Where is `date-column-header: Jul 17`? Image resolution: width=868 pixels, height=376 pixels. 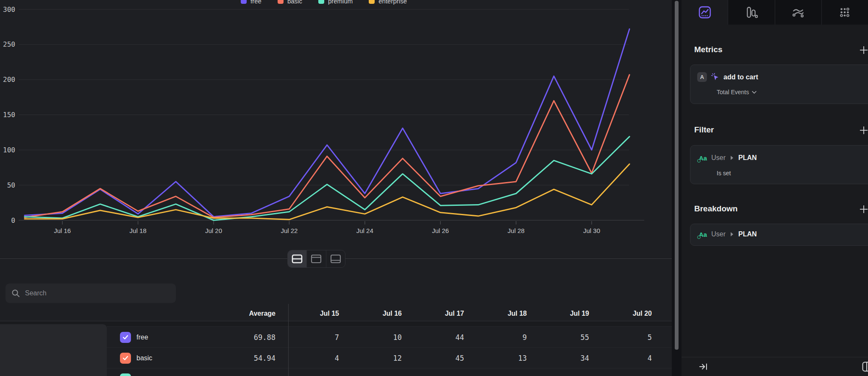
date-column-header: Jul 17 is located at coordinates (437, 314).